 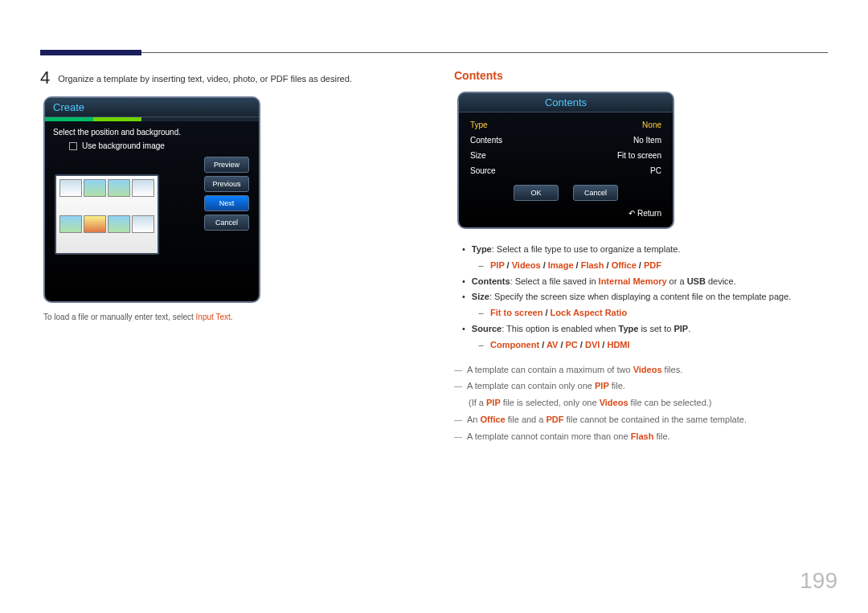 I want to click on footnote-b2: (If a PIP file is selected, only one Vid…, so click(x=641, y=403).